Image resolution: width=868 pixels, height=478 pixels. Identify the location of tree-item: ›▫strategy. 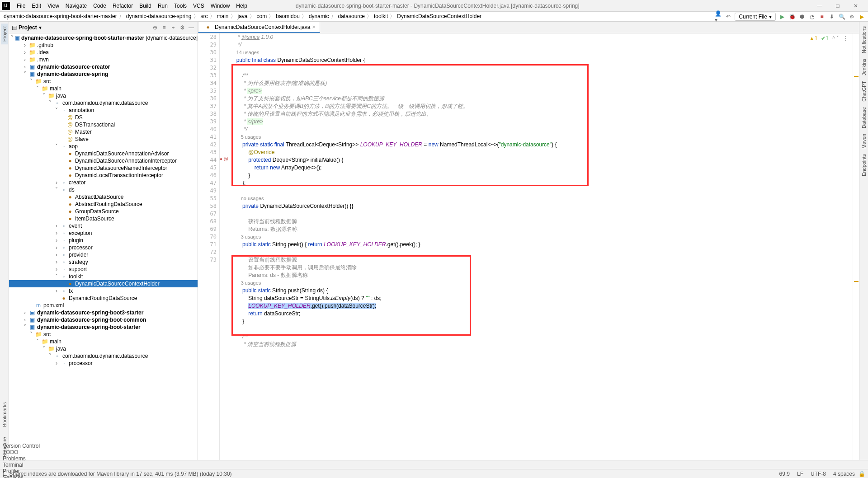
(103, 262).